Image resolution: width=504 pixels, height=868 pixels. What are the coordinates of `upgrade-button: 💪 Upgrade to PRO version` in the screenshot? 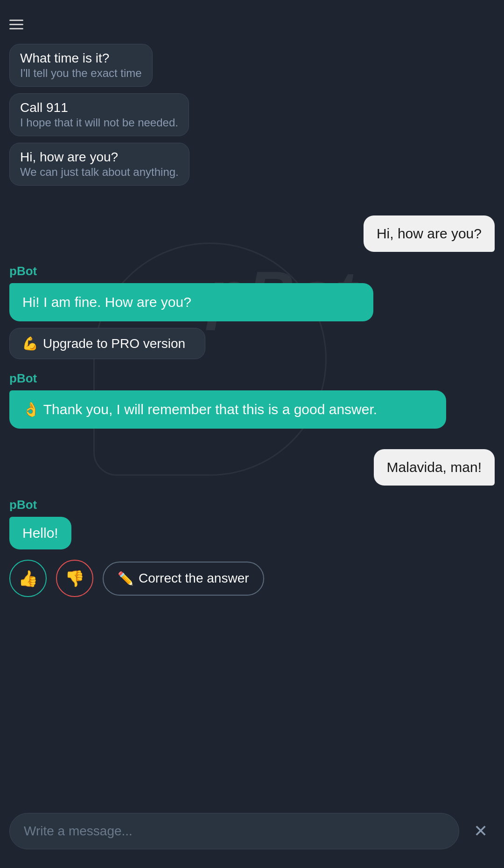 It's located at (107, 343).